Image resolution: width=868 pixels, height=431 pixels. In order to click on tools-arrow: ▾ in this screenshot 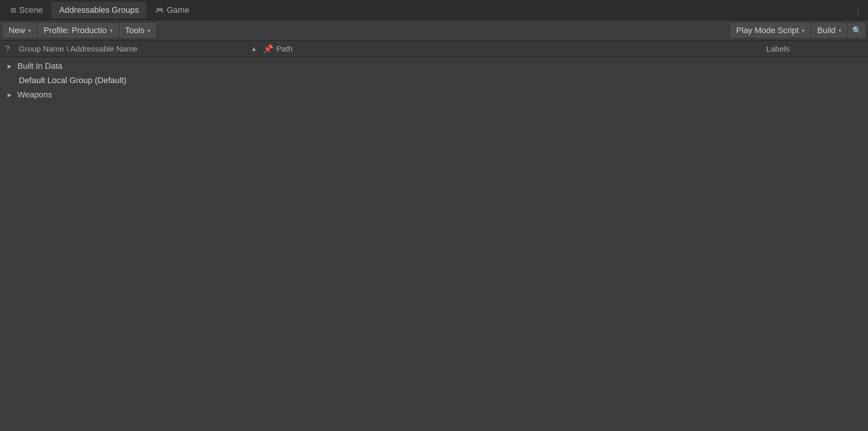, I will do `click(149, 30)`.